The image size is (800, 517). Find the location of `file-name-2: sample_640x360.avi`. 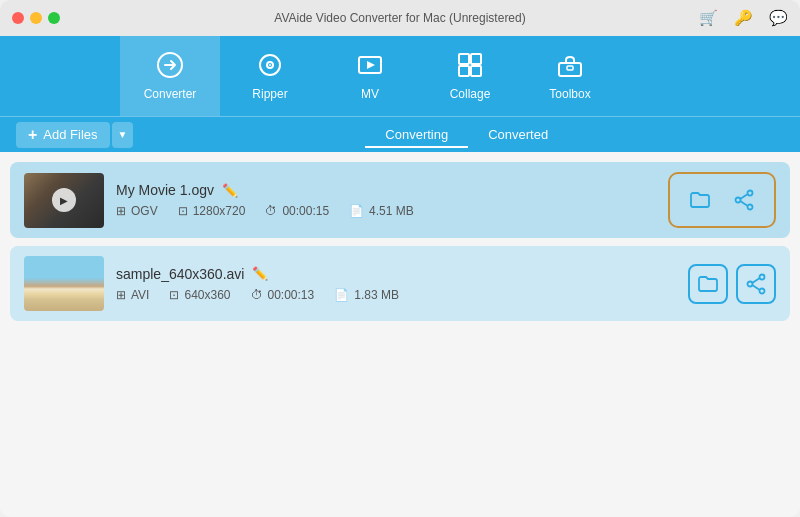

file-name-2: sample_640x360.avi is located at coordinates (180, 274).